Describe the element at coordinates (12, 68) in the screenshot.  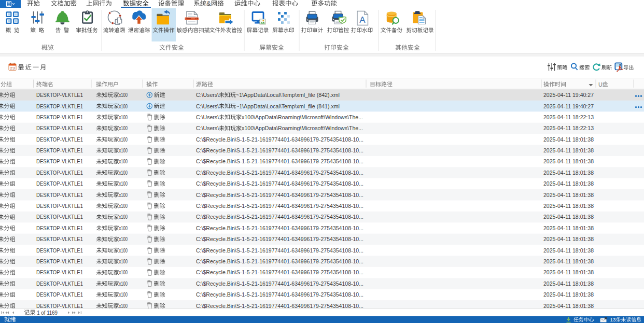
I see `svg-text: 23` at that location.